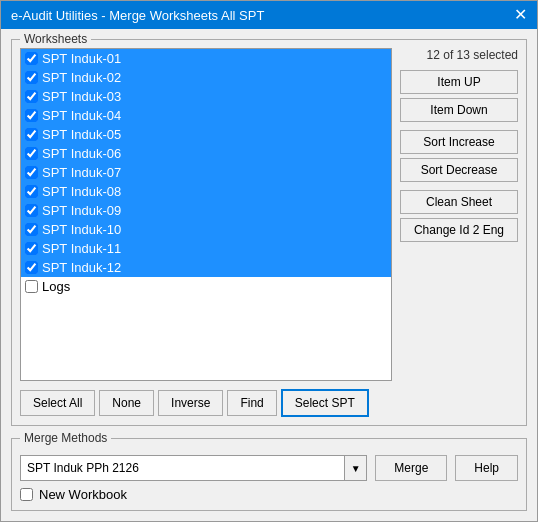  What do you see at coordinates (206, 210) in the screenshot?
I see `list-item: SPT Induk-09` at bounding box center [206, 210].